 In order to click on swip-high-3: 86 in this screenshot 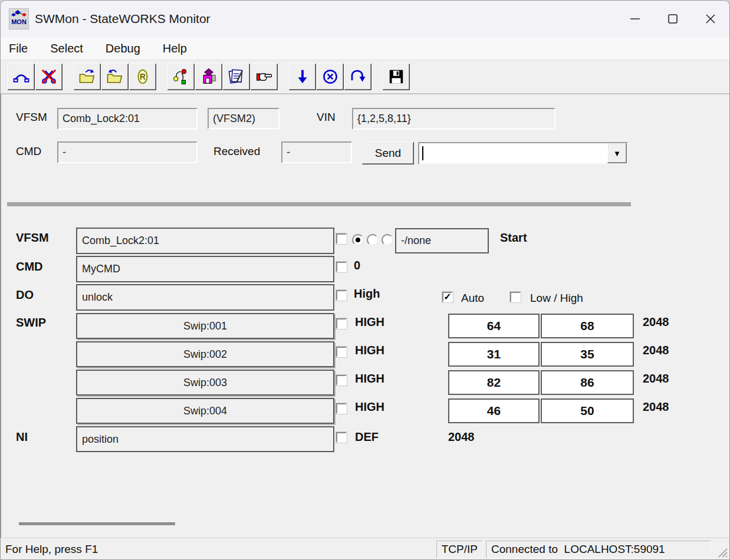, I will do `click(587, 383)`.